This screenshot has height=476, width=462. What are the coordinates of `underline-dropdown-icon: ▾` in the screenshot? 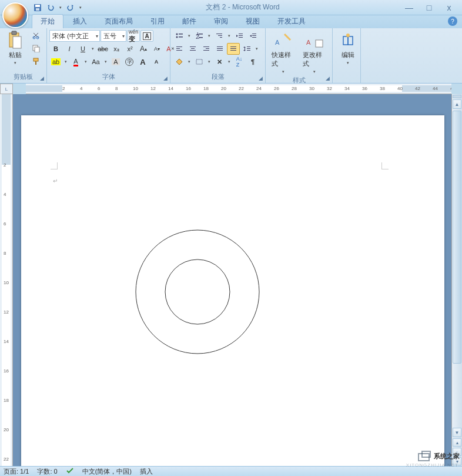 It's located at (93, 49).